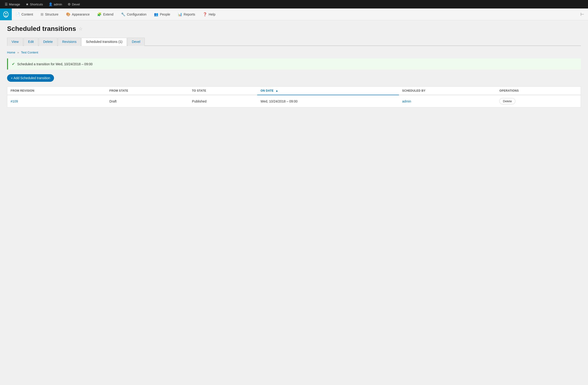 The image size is (588, 385). I want to click on admin-toolbar: ☰ Manage ★ Shortcuts 👤 admin ⚙ Devel, so click(294, 4).